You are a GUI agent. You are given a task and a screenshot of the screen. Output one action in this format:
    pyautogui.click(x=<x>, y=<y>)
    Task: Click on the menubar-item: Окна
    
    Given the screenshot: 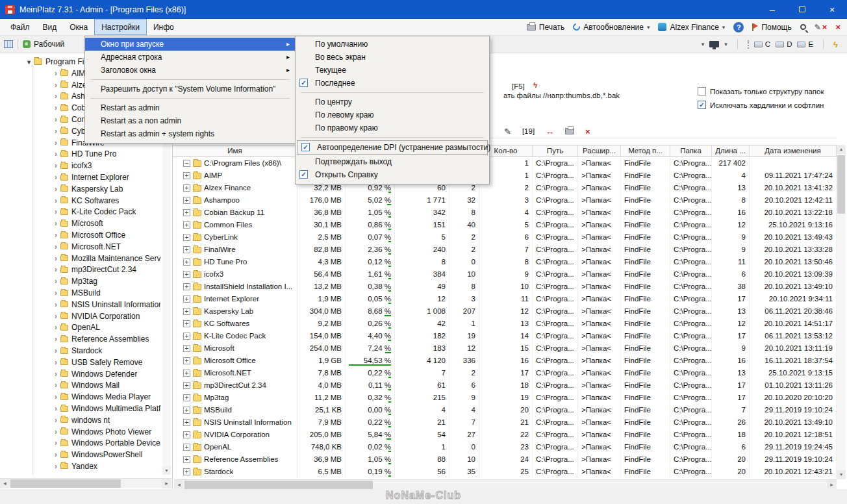 What is the action you would take?
    pyautogui.click(x=79, y=27)
    